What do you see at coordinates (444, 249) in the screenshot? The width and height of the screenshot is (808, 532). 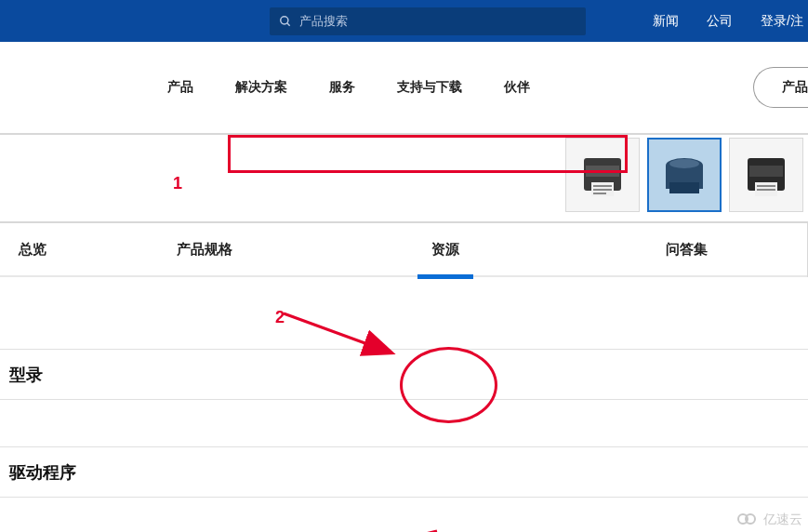 I see `tab-resources: 资源` at bounding box center [444, 249].